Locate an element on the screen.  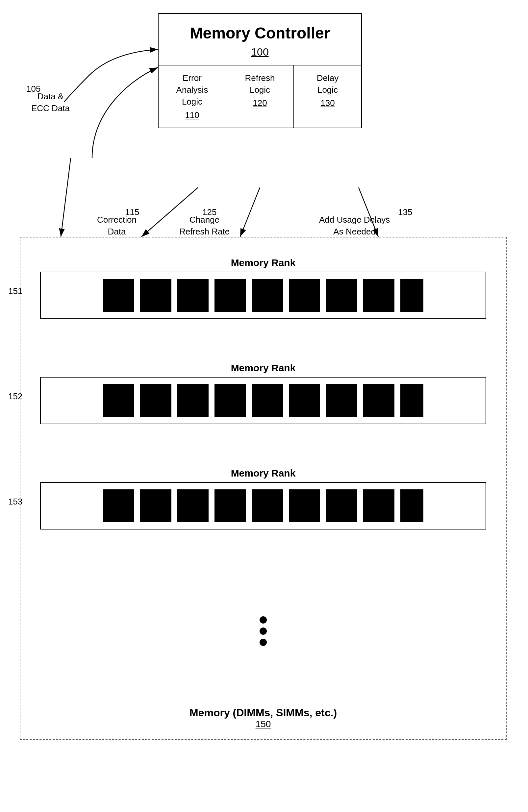
rank3-area: Memory Rank is located at coordinates (263, 495).